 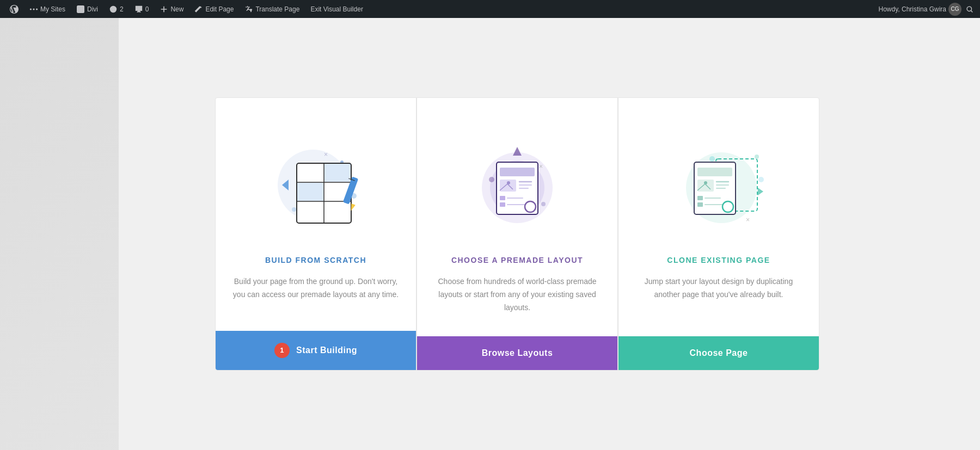 I want to click on card3-desc: Jump start your layout design by duplica…, so click(x=719, y=299).